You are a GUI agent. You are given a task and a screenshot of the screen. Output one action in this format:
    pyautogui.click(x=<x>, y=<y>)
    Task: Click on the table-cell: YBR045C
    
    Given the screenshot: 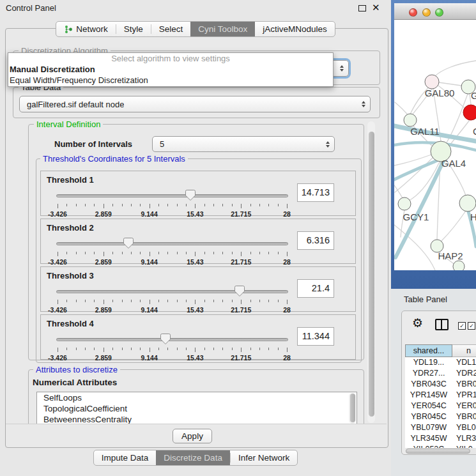 What is the action you would take?
    pyautogui.click(x=429, y=417)
    